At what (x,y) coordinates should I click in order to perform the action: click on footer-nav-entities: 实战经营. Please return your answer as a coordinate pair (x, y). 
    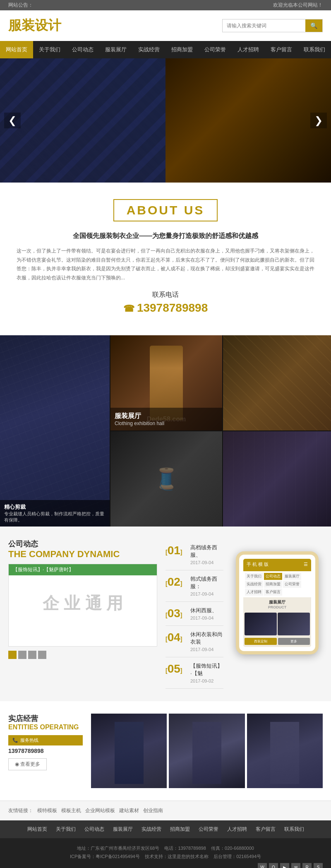
    Looking at the image, I should click on (151, 830).